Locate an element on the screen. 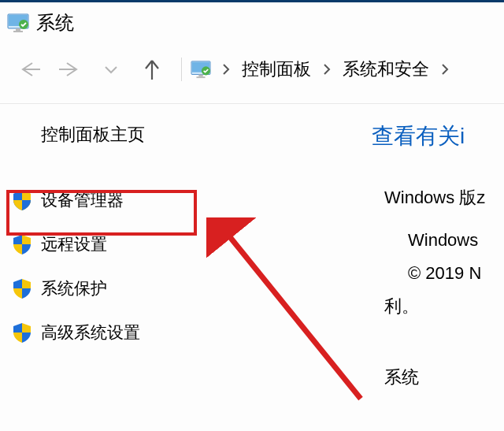  nav-divider is located at coordinates (181, 69).